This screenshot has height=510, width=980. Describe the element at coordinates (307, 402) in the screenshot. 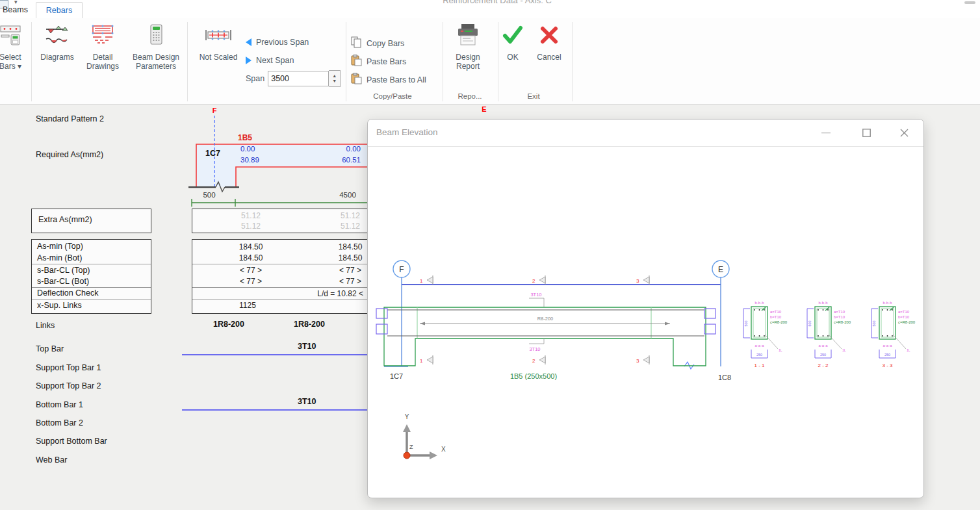

I see `bottom-bar-1-value: 3T10` at that location.